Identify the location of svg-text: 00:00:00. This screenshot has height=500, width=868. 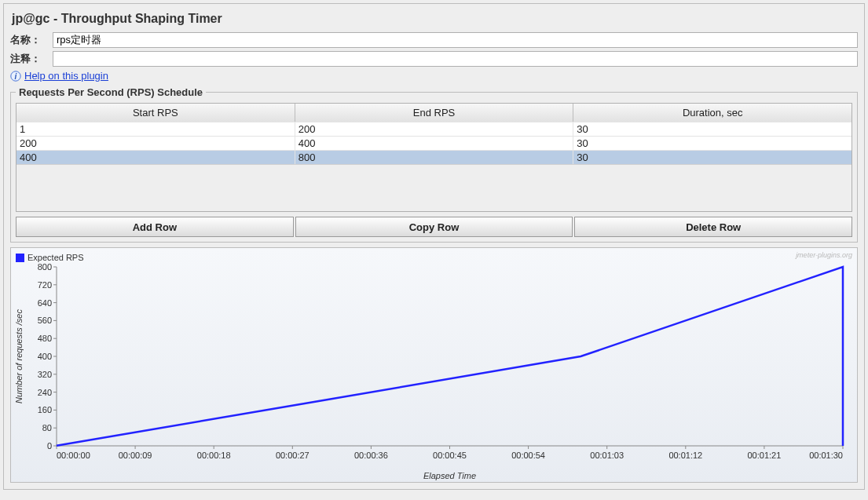
(74, 455).